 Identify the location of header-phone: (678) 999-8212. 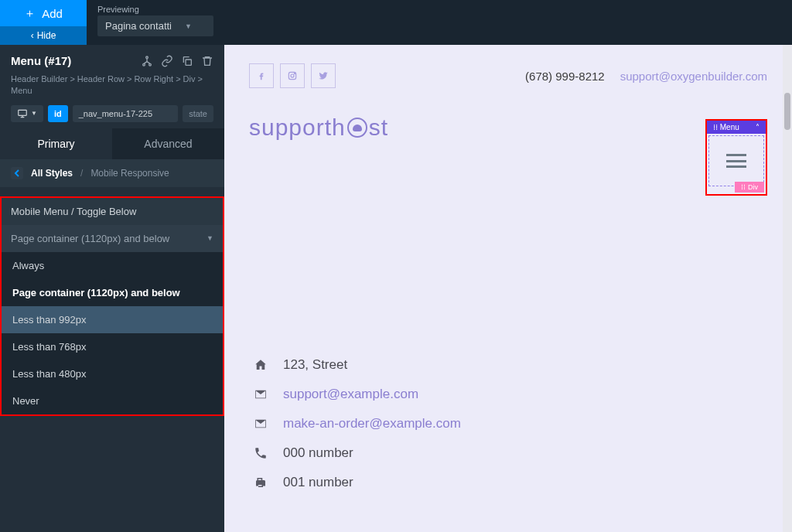
(565, 76).